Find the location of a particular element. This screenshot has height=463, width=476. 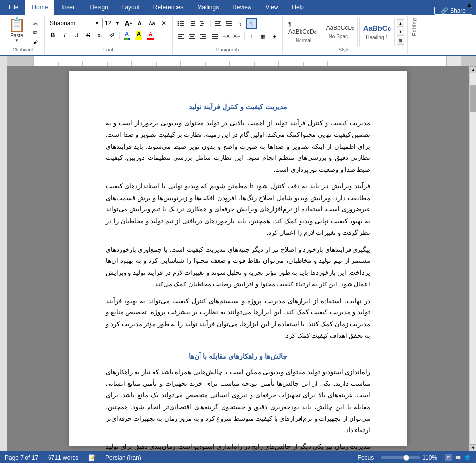

language: Persian (Iran) is located at coordinates (124, 458).